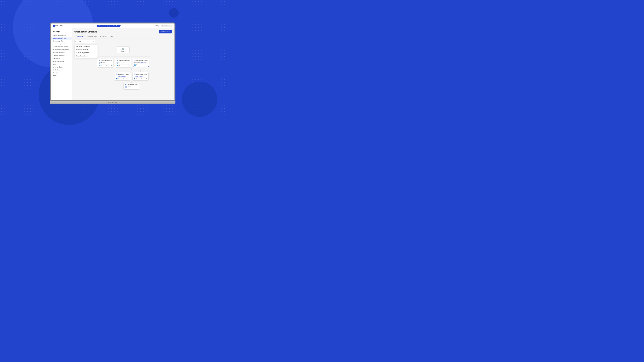  I want to click on people-icon-2: 👥, so click(117, 66).